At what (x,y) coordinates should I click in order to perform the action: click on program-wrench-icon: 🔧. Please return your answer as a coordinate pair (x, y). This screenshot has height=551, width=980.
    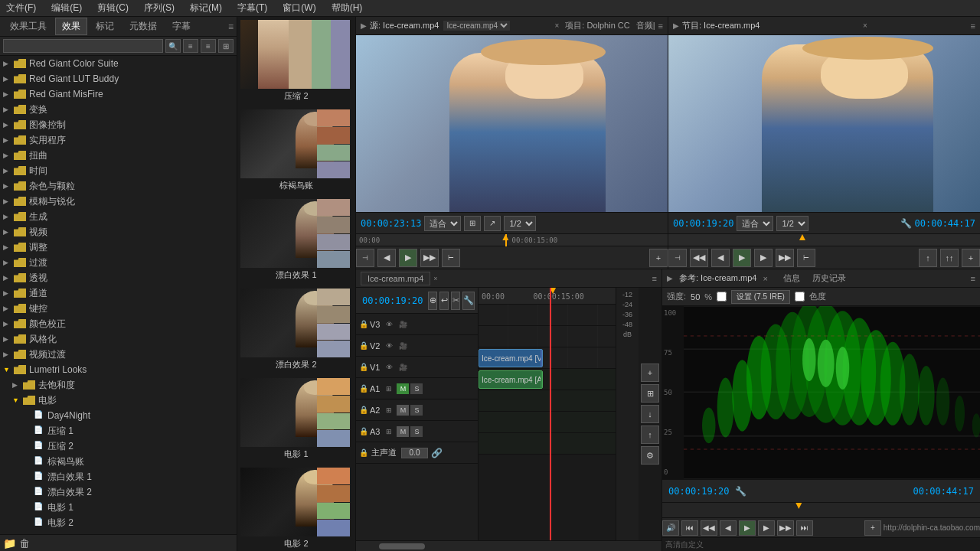
    Looking at the image, I should click on (906, 223).